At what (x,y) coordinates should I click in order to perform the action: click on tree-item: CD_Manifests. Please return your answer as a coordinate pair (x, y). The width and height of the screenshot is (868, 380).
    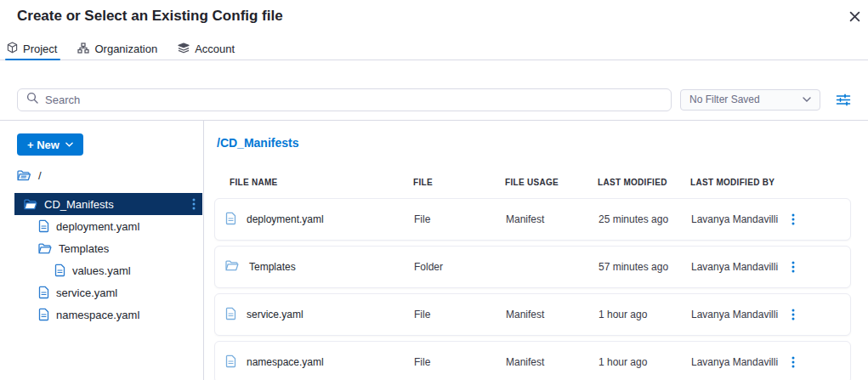
    Looking at the image, I should click on (109, 204).